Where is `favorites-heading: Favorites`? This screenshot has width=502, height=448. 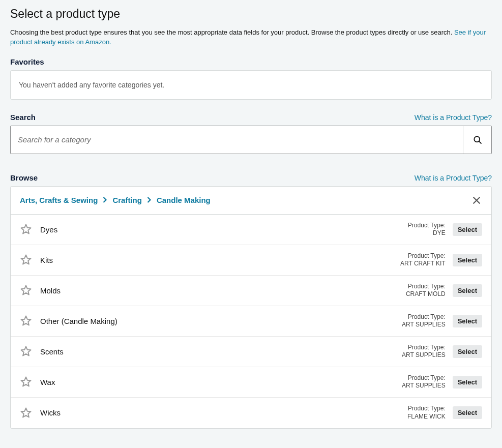 favorites-heading: Favorites is located at coordinates (27, 62).